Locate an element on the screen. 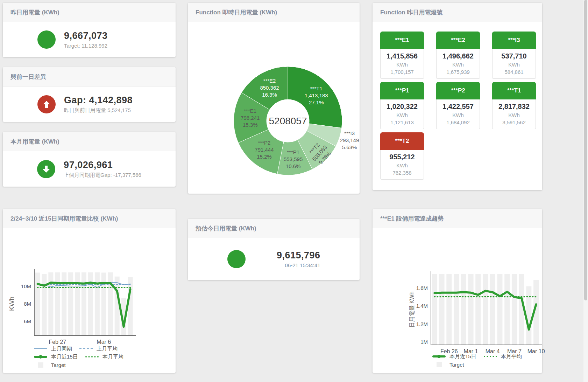 Image resolution: width=588 pixels, height=382 pixels. svg-text: Mar 6 is located at coordinates (104, 342).